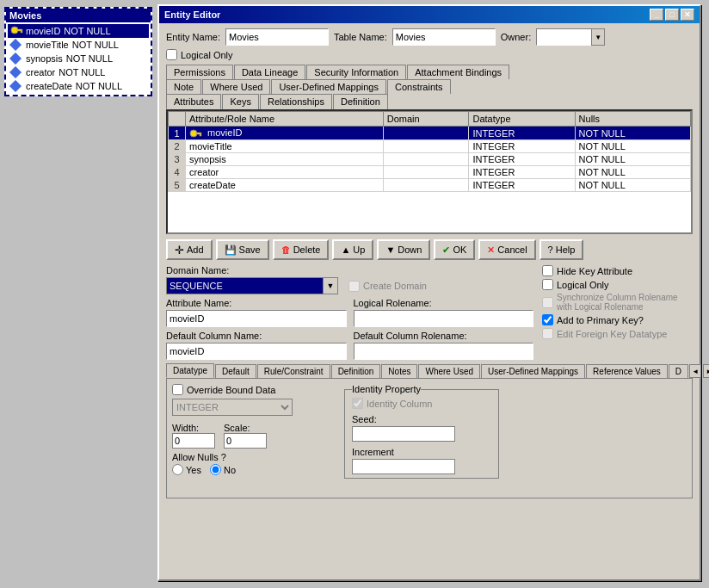  Describe the element at coordinates (430, 160) in the screenshot. I see `table-row: 3 synopsis INTEGER NOT NULL` at that location.